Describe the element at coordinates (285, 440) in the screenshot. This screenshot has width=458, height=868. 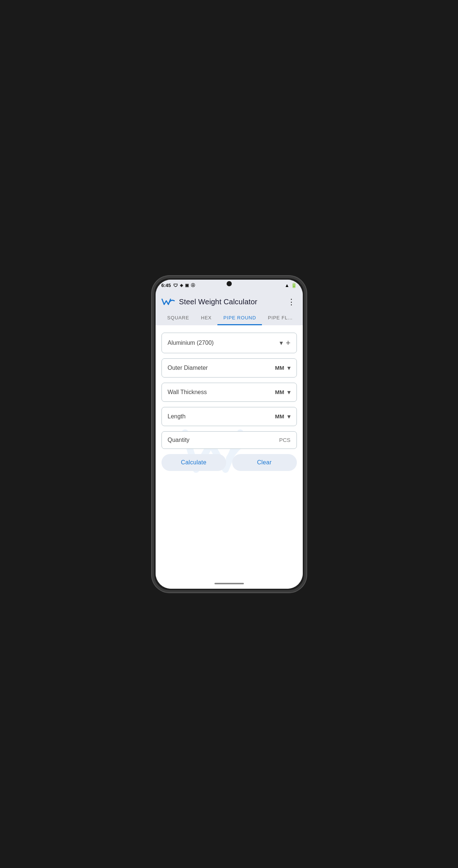
I see `quantity-unit: PCS` at that location.